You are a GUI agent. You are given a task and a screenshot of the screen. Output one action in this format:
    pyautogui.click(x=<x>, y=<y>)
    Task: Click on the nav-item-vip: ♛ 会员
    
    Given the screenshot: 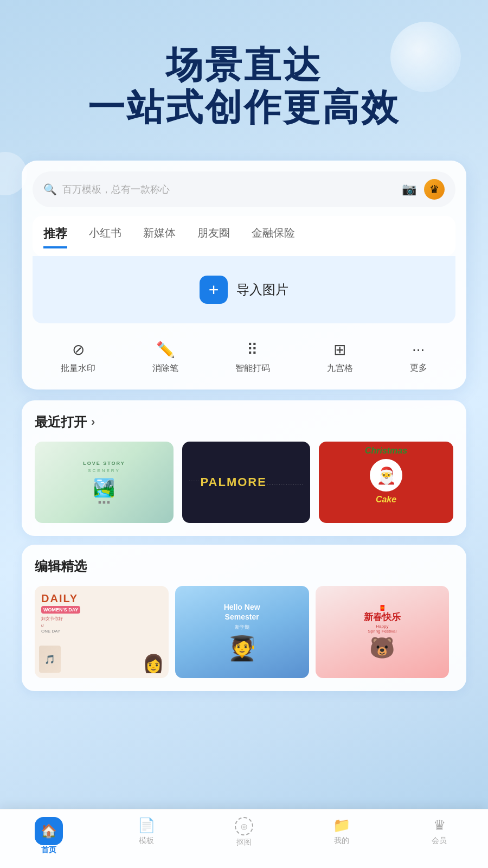 What is the action you would take?
    pyautogui.click(x=439, y=836)
    